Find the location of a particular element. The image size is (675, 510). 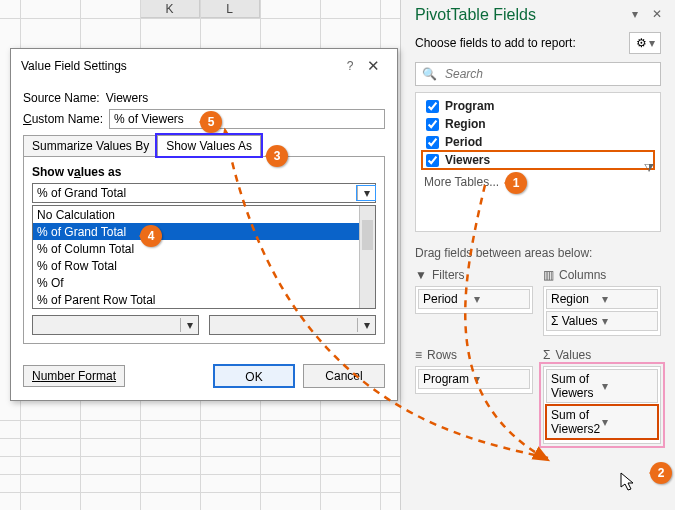

search-input is located at coordinates (548, 74).